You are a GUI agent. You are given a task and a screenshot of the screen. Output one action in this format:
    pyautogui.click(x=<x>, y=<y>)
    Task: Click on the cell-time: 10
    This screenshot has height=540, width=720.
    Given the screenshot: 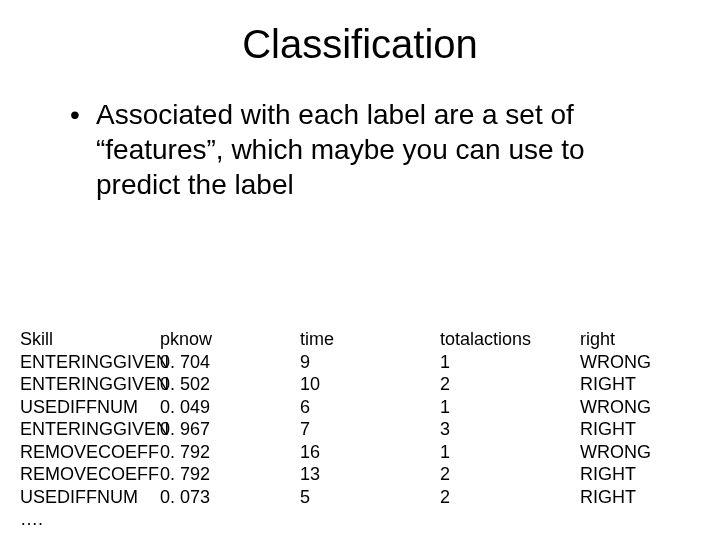 What is the action you would take?
    pyautogui.click(x=370, y=384)
    